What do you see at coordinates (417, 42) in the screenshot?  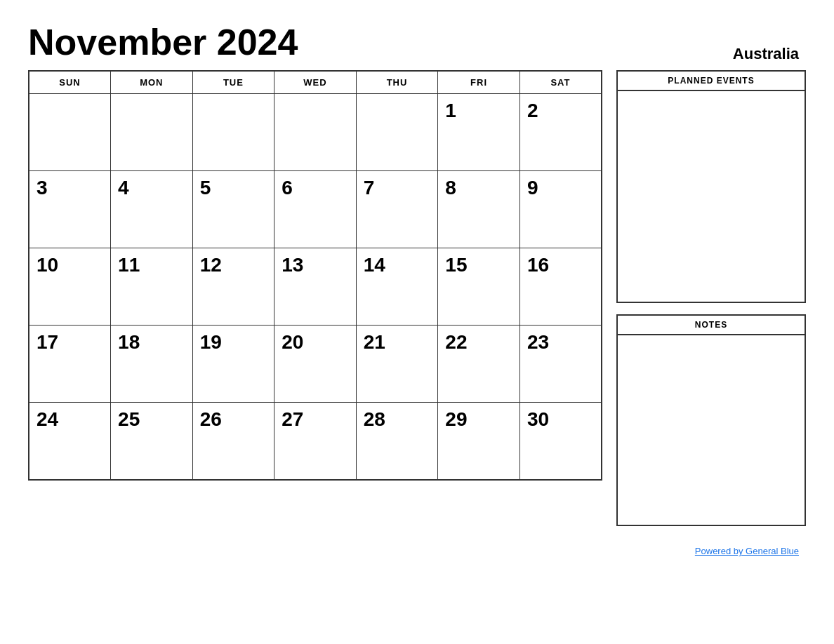 I see `page-header: November 2024 Australia` at bounding box center [417, 42].